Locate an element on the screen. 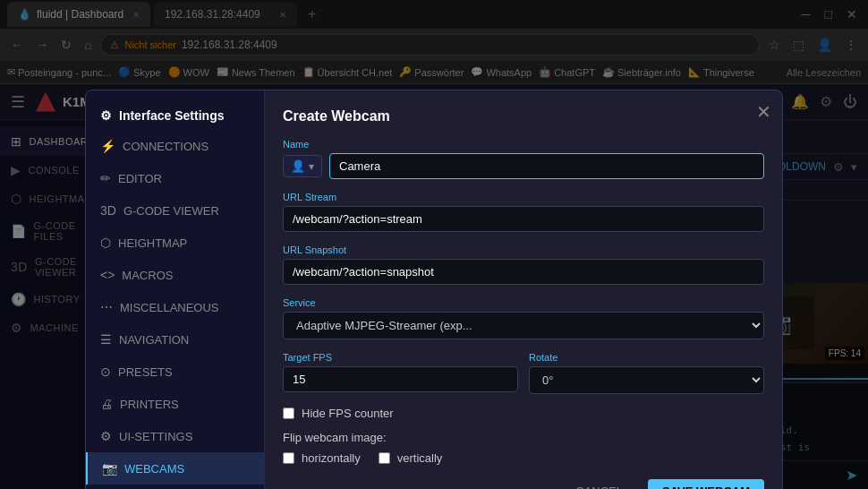 This screenshot has height=489, width=868. hide-fps-group: Hide FPS counter is located at coordinates (523, 414).